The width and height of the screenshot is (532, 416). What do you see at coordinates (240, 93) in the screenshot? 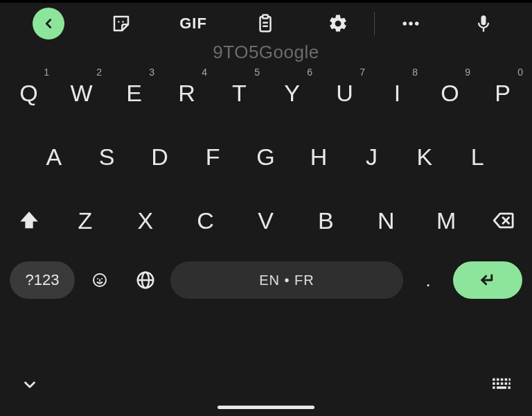
I see `key-t: T5` at bounding box center [240, 93].